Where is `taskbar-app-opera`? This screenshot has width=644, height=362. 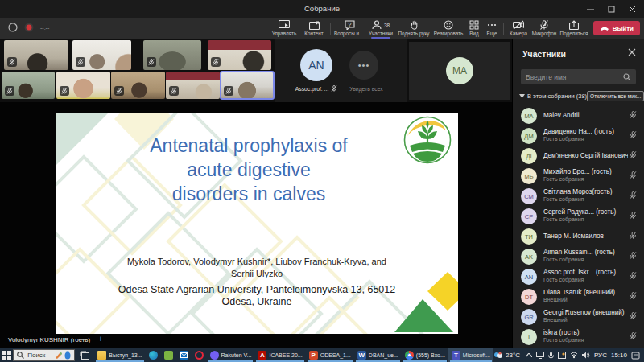
taskbar-app-opera is located at coordinates (200, 356).